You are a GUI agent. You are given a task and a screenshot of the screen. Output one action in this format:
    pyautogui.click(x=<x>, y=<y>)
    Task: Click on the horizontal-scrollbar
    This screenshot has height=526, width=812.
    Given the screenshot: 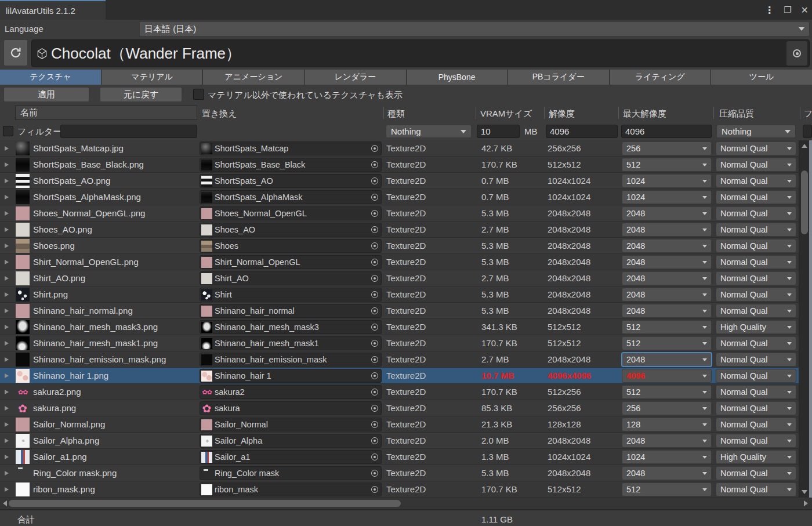 What is the action you would take?
    pyautogui.click(x=406, y=503)
    